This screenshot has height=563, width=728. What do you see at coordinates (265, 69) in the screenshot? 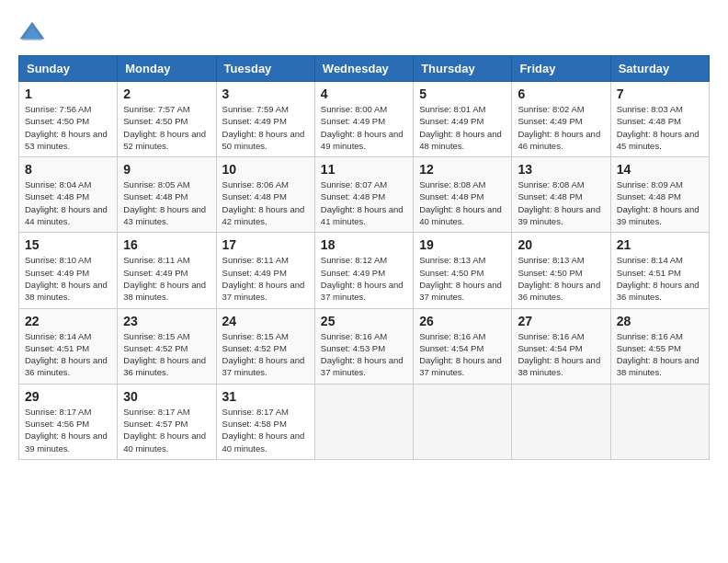
I see `weekday-header: Tuesday` at bounding box center [265, 69].